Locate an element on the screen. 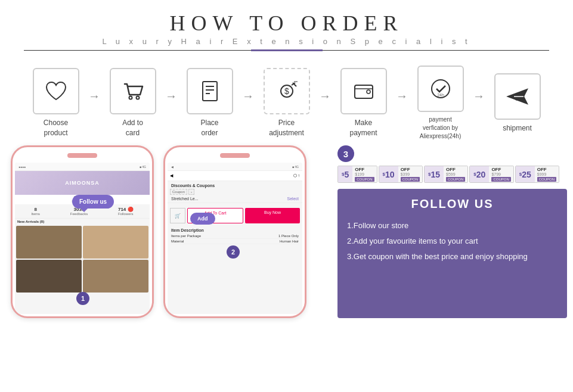 This screenshot has height=392, width=573. step-choose-product: Chooseproduct is located at coordinates (56, 103).